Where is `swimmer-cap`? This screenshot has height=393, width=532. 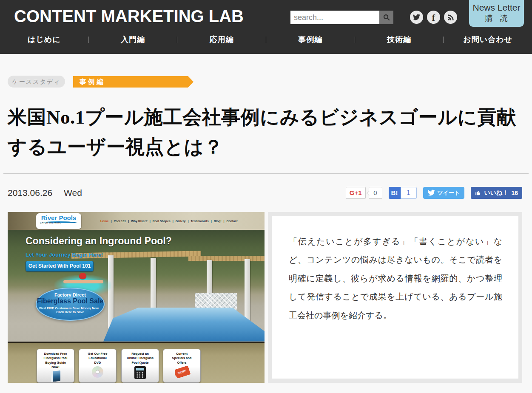 swimmer-cap is located at coordinates (83, 276).